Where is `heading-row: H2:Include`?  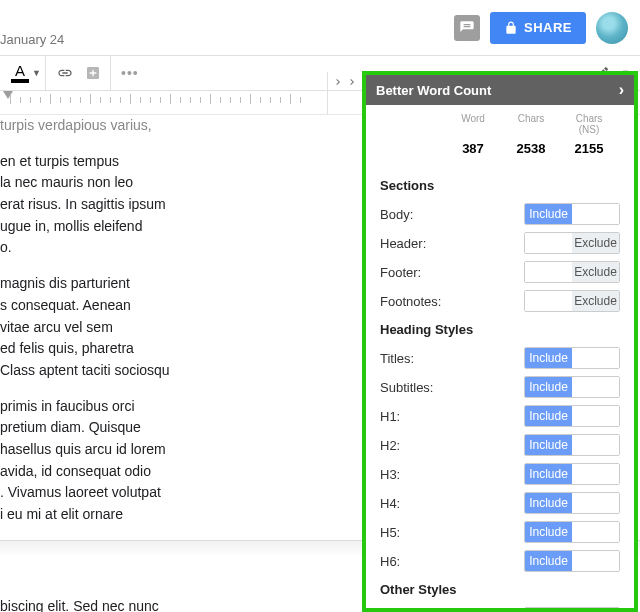 heading-row: H2:Include is located at coordinates (500, 445).